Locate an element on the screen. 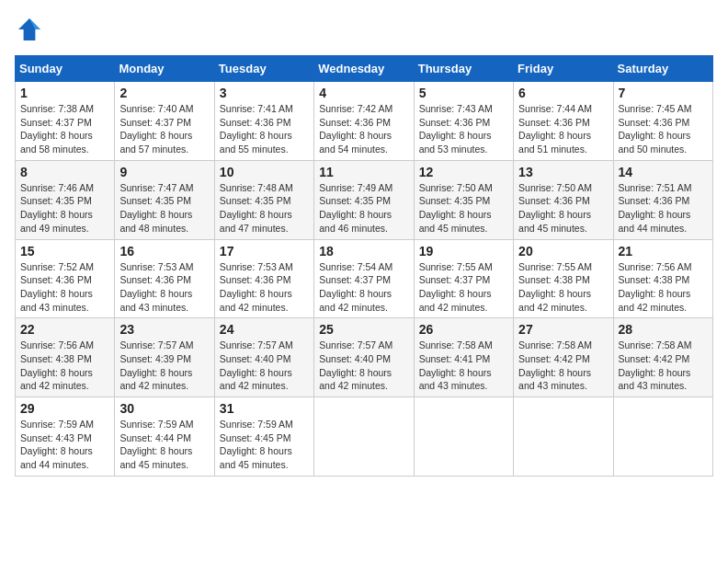 The image size is (728, 563). weekday-header-friday: Friday is located at coordinates (563, 69).